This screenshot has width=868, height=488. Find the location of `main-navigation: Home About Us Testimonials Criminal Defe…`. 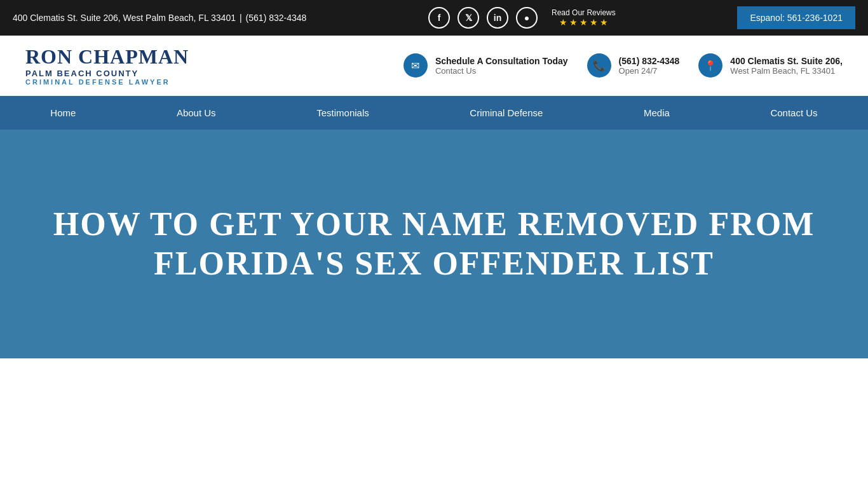

main-navigation: Home About Us Testimonials Criminal Defe… is located at coordinates (434, 113).